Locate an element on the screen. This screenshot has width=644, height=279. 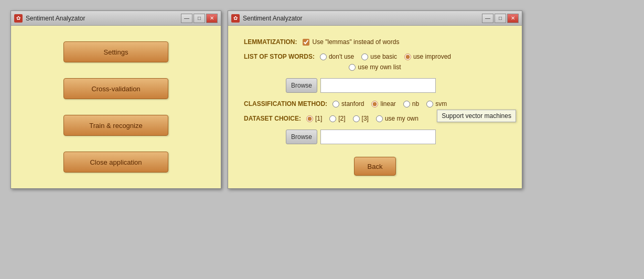
classification-svm: svm is located at coordinates (436, 104).